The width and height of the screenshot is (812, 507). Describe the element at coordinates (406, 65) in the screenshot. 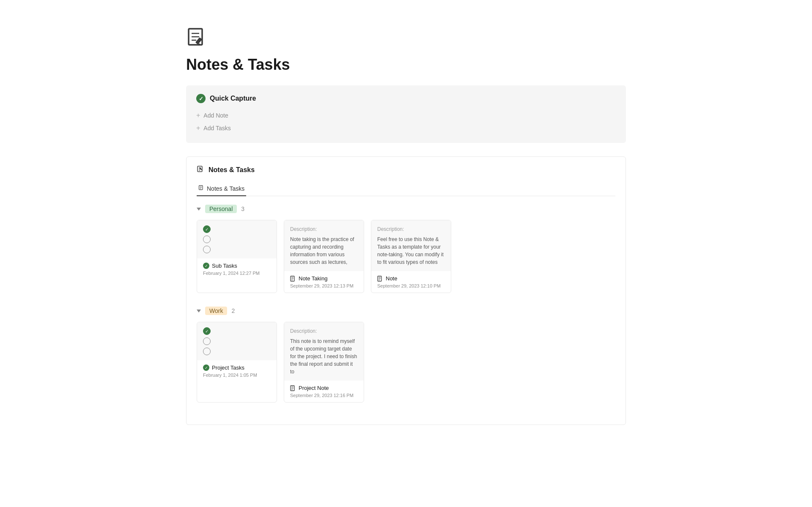

I see `page-title: Notes & Tasks` at that location.